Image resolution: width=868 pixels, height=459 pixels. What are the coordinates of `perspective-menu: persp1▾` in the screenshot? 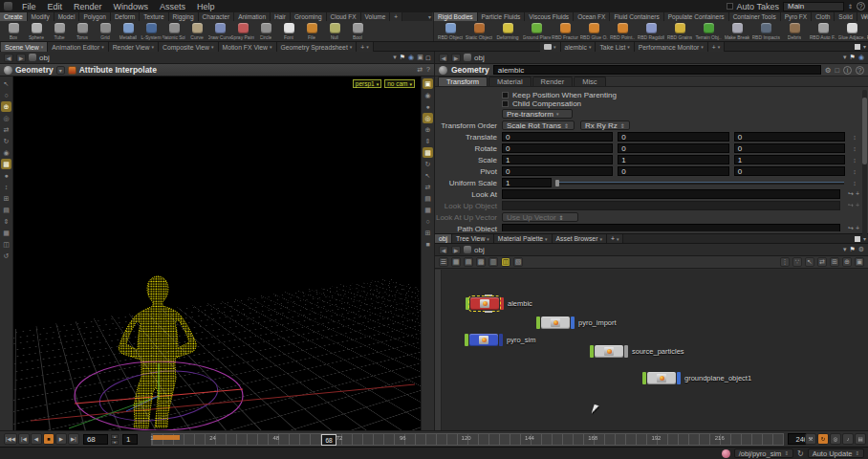 It's located at (367, 84).